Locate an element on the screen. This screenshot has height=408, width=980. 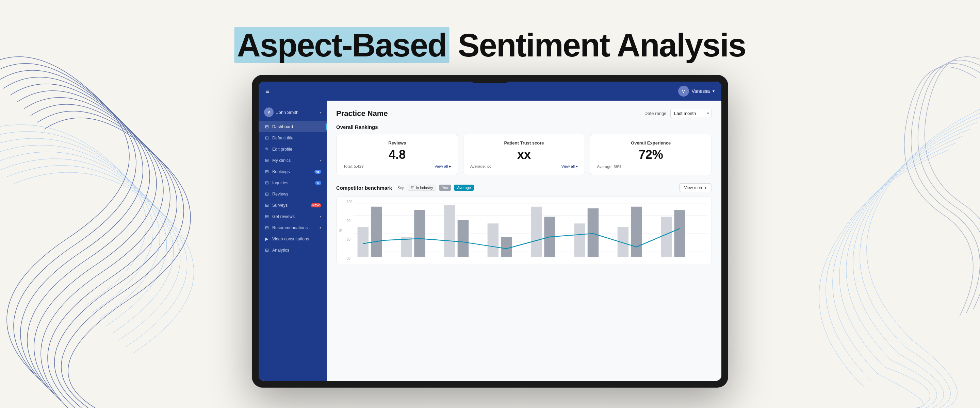
page-title: Aspect-Based Sentiment Analysis is located at coordinates (490, 45).